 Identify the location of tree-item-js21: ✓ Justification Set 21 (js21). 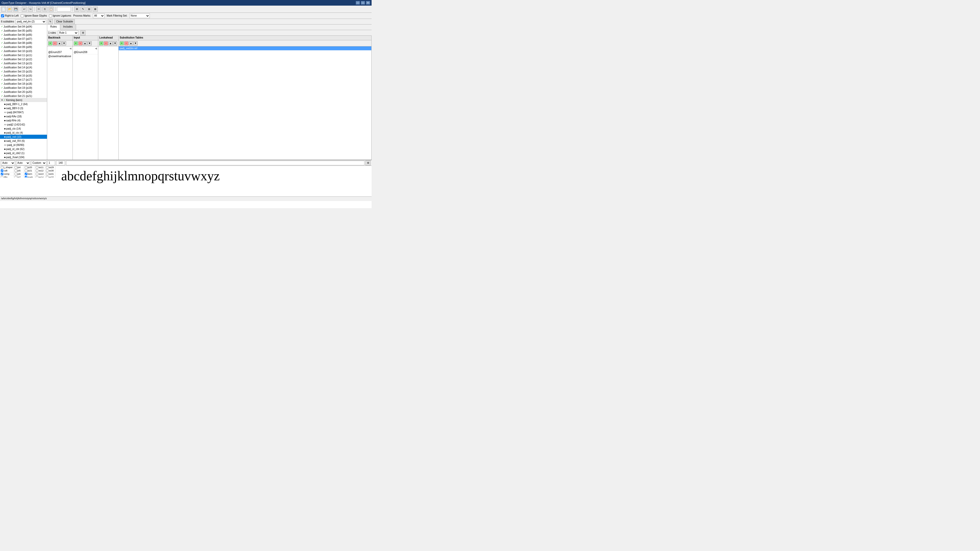
(24, 96).